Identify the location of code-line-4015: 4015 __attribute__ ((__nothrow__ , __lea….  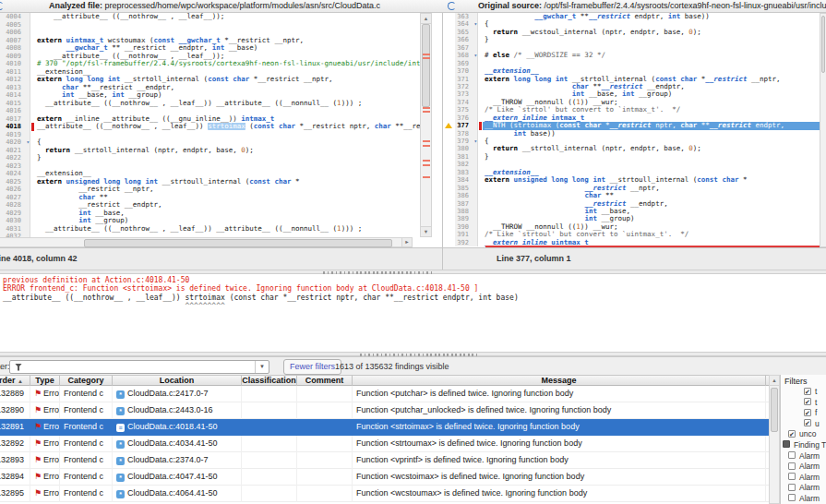
(210, 103).